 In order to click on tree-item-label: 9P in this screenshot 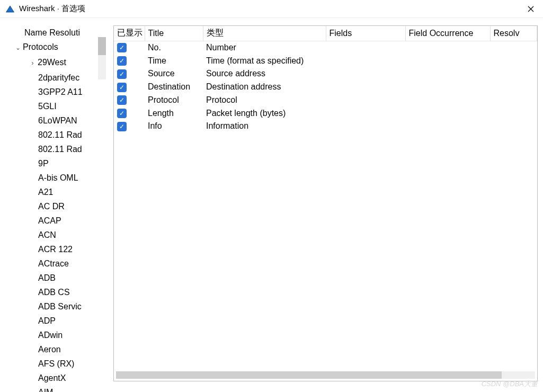, I will do `click(43, 163)`.